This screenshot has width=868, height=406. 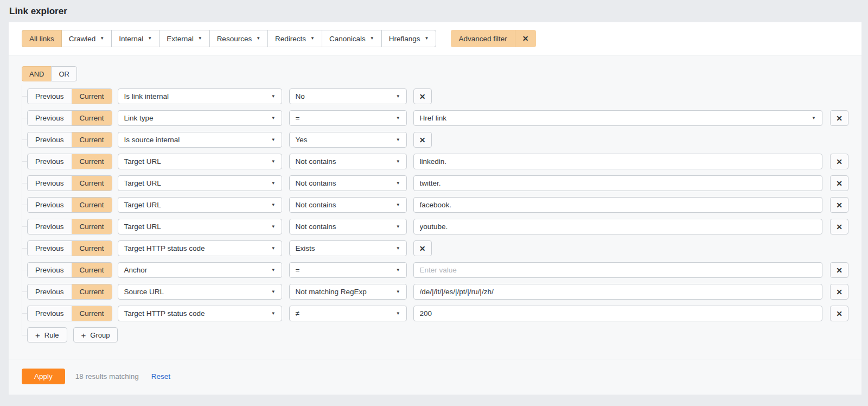 What do you see at coordinates (297, 314) in the screenshot?
I see `operator-value: ≠` at bounding box center [297, 314].